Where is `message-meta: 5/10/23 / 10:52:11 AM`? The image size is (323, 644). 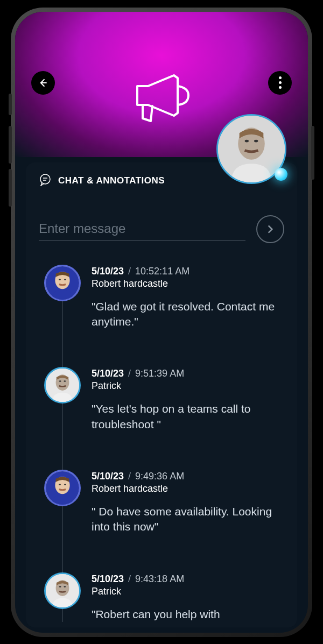
message-meta: 5/10/23 / 10:52:11 AM is located at coordinates (188, 271).